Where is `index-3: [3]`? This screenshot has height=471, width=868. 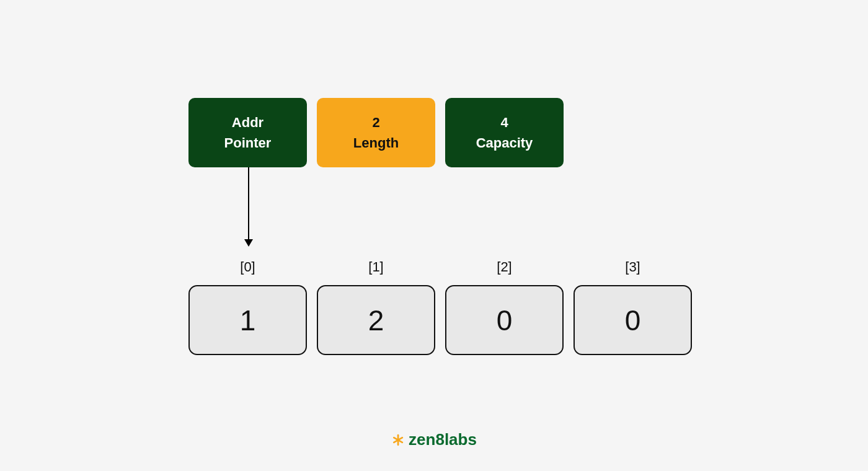 index-3: [3] is located at coordinates (632, 267).